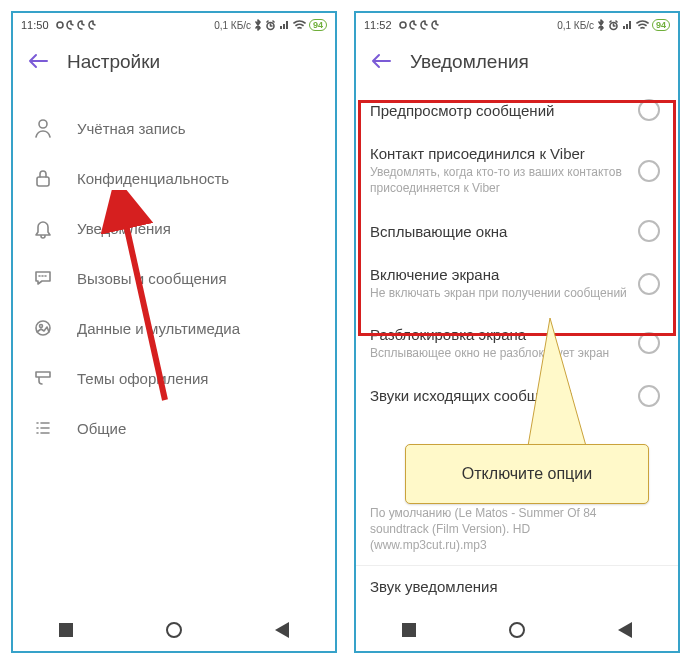  What do you see at coordinates (43, 378) in the screenshot?
I see `brush-icon` at bounding box center [43, 378].